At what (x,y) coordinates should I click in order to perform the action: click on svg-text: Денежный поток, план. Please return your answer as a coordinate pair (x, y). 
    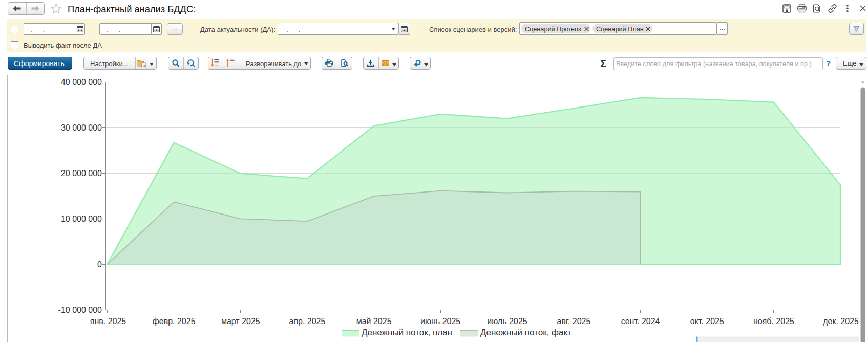
    Looking at the image, I should click on (407, 333).